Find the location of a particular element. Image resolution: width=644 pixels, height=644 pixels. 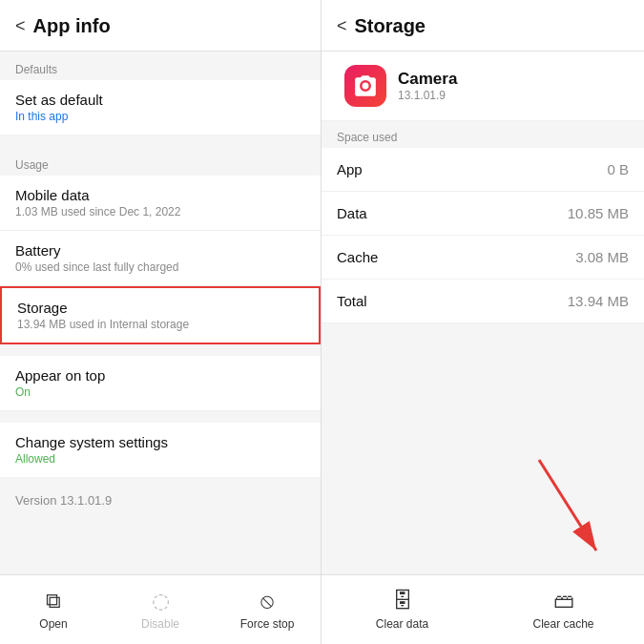

storage-header: < Storage is located at coordinates (483, 26).